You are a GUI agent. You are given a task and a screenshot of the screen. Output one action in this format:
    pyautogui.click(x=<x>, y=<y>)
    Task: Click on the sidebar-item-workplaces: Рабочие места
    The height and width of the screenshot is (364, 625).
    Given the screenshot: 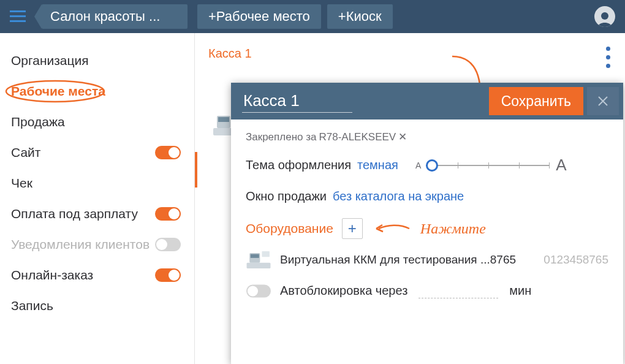 What is the action you would take?
    pyautogui.click(x=97, y=91)
    